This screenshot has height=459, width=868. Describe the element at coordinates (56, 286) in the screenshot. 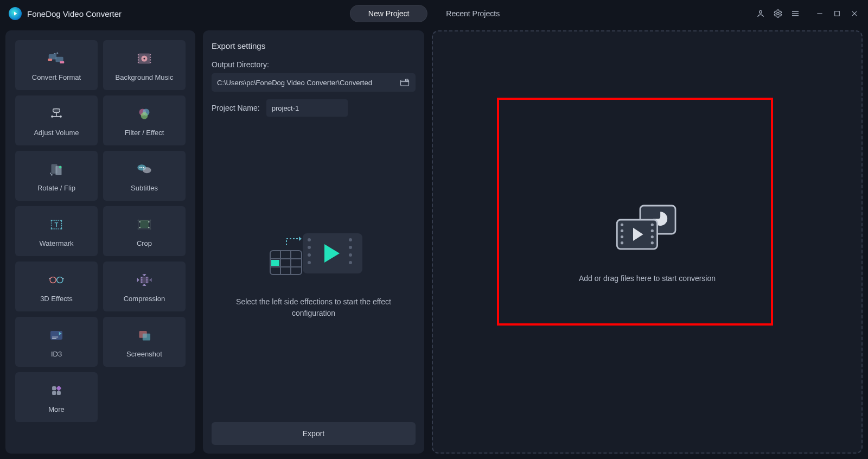

I see `tile-3d-effects: 3D Effects` at that location.